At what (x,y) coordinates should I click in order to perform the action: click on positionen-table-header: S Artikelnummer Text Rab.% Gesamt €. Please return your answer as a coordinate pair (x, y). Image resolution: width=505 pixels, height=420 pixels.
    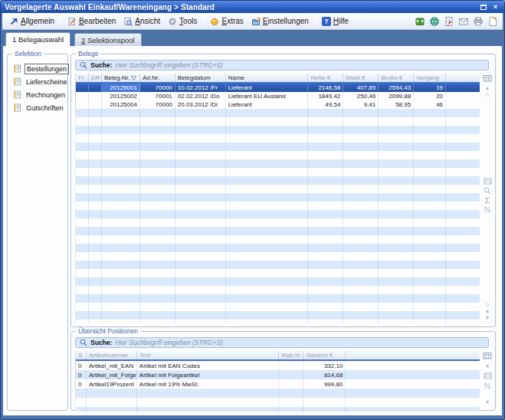
    Looking at the image, I should click on (277, 356).